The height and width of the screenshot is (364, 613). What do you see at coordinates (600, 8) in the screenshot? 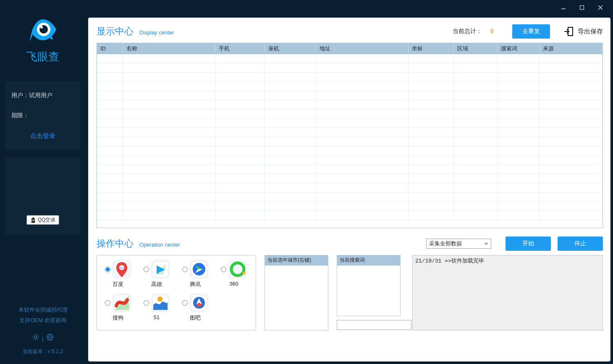
I see `window-close-button` at bounding box center [600, 8].